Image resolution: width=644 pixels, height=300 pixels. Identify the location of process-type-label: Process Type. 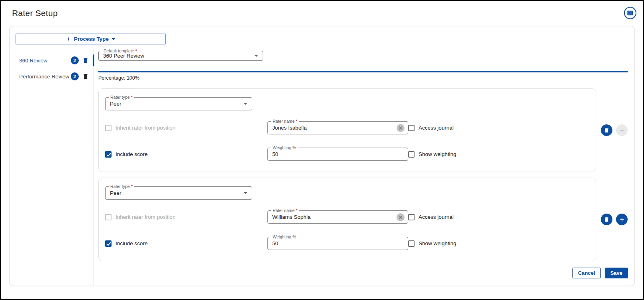
(91, 39).